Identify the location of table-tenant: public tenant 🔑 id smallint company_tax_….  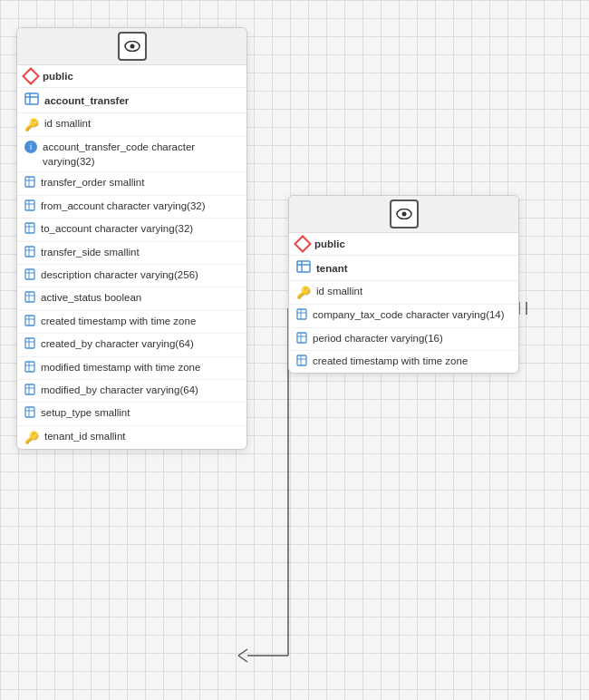
(404, 285).